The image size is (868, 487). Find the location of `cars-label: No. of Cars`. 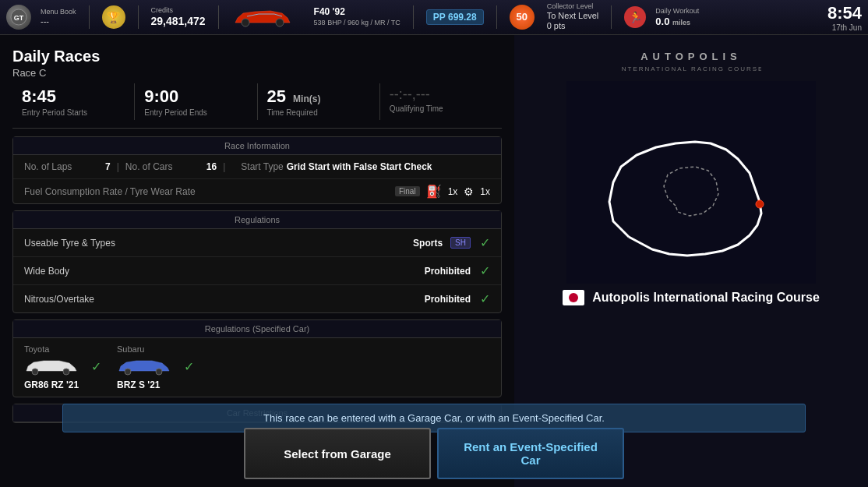

cars-label: No. of Cars is located at coordinates (164, 167).